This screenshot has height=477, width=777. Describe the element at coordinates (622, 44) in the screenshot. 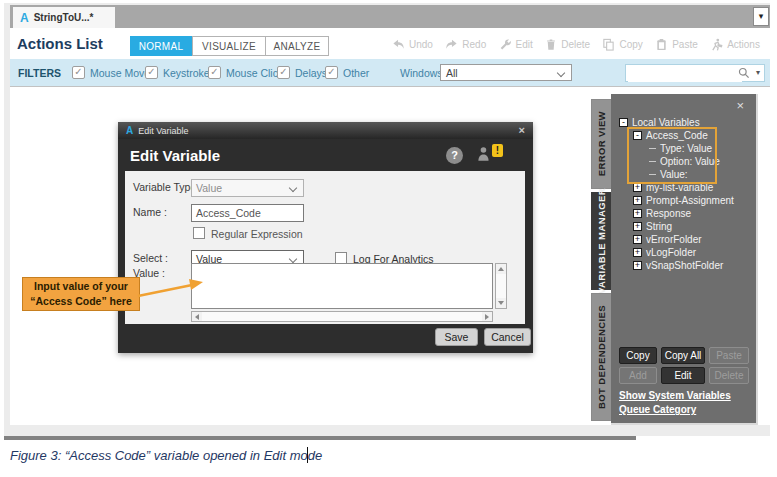

I see `copy-button: Copy` at that location.